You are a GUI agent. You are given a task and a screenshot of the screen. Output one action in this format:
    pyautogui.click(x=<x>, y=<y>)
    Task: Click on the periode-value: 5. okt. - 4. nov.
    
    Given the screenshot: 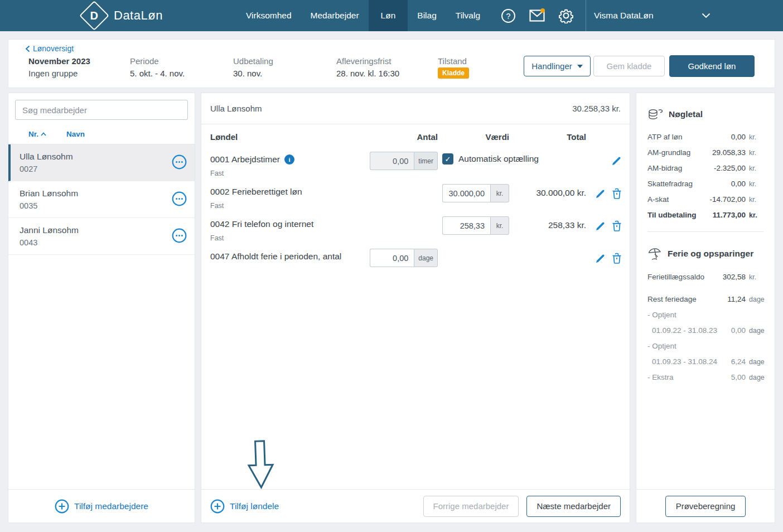 What is the action you would take?
    pyautogui.click(x=157, y=74)
    